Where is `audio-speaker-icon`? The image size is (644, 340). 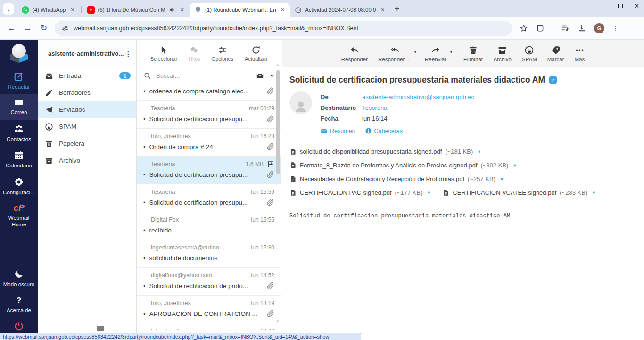 audio-speaker-icon is located at coordinates (172, 10).